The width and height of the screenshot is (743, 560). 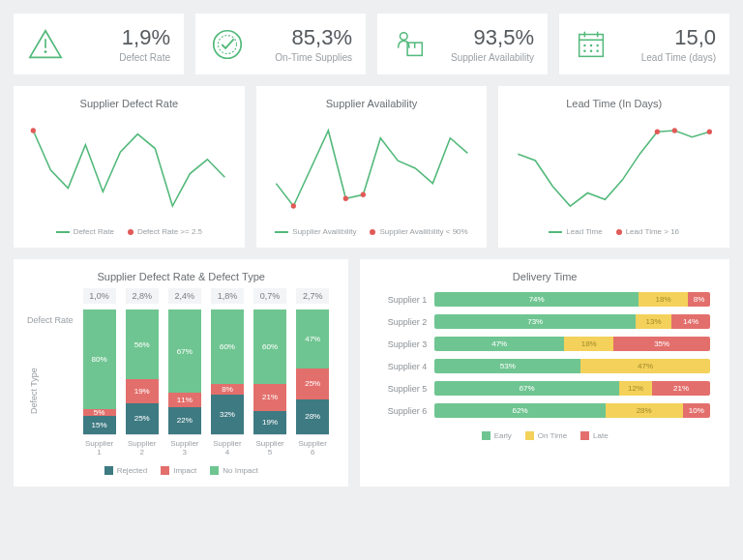 I want to click on seg-late: 21%, so click(x=681, y=389).